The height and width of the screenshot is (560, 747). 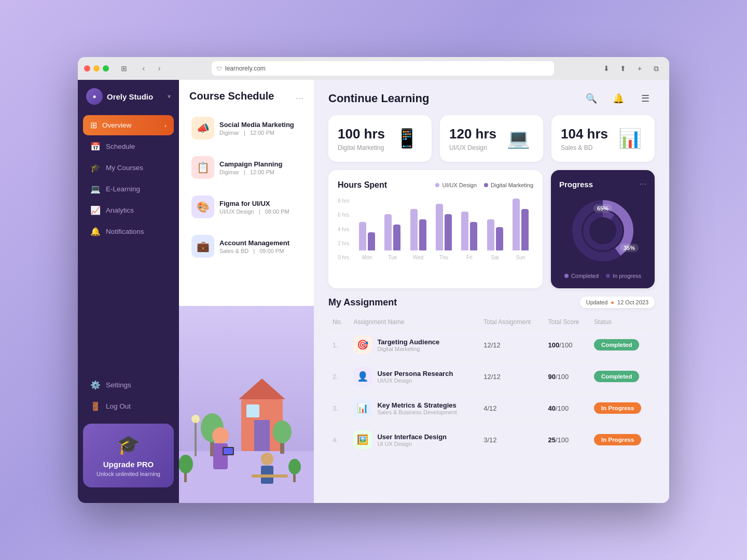 What do you see at coordinates (623, 68) in the screenshot?
I see `share-icon: ⬆` at bounding box center [623, 68].